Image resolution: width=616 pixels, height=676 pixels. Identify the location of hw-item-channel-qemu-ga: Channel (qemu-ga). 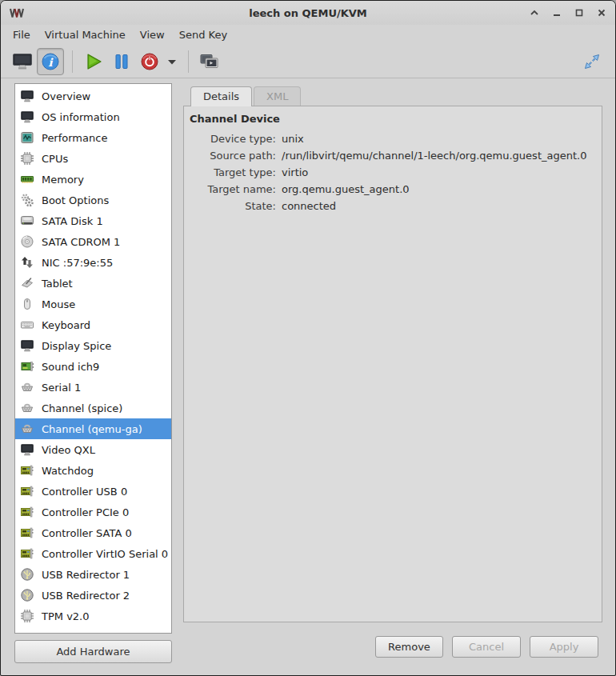
(93, 429).